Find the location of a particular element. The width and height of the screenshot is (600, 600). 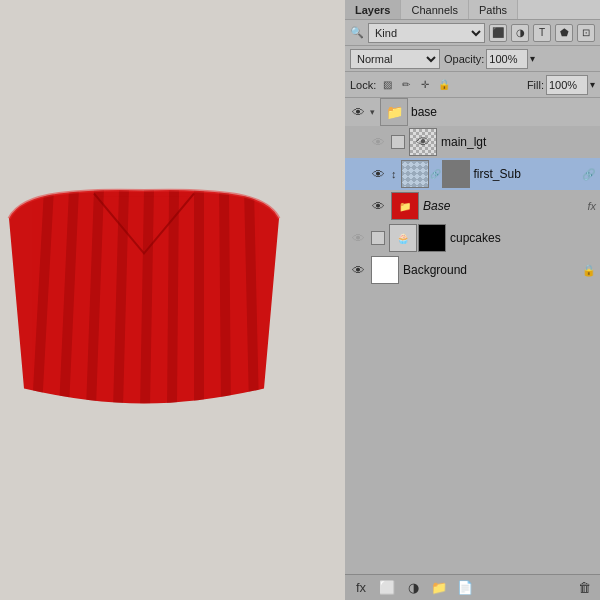

fill-arrow: ▾ is located at coordinates (592, 84).